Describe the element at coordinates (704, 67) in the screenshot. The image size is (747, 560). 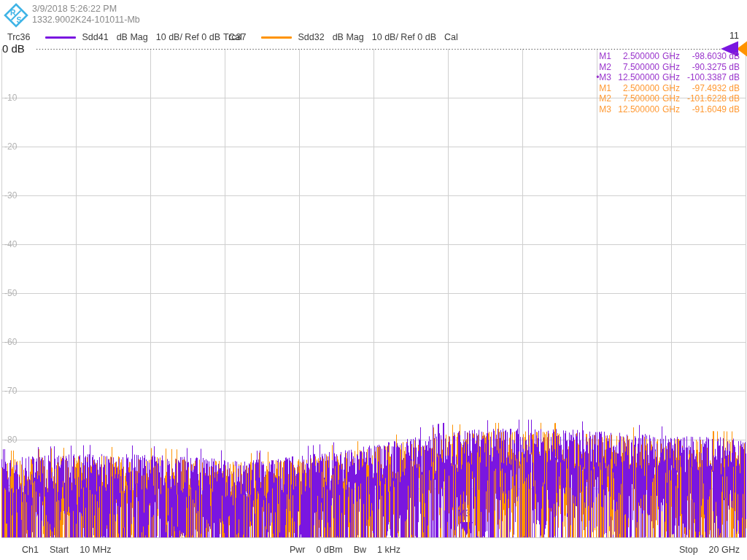
I see `marker-value: -90.3275` at that location.